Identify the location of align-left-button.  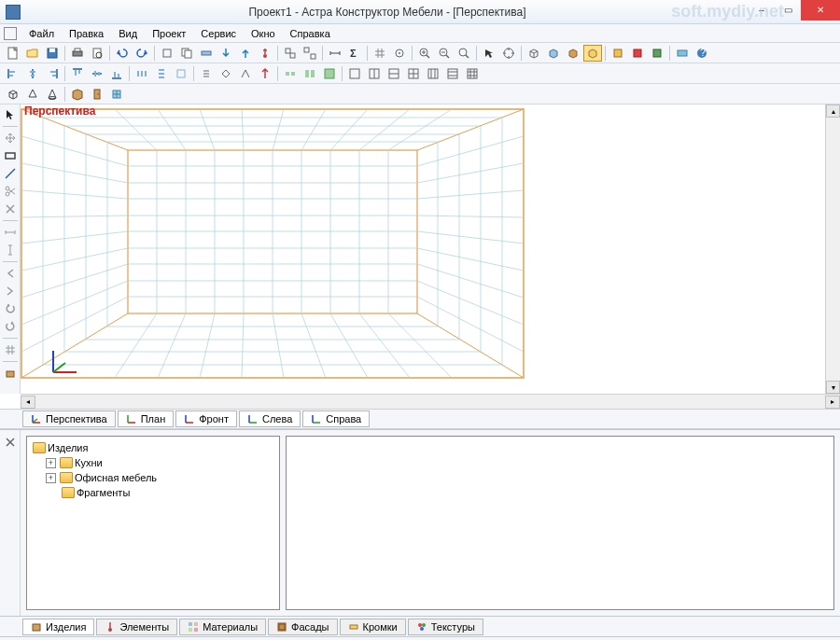
(13, 74).